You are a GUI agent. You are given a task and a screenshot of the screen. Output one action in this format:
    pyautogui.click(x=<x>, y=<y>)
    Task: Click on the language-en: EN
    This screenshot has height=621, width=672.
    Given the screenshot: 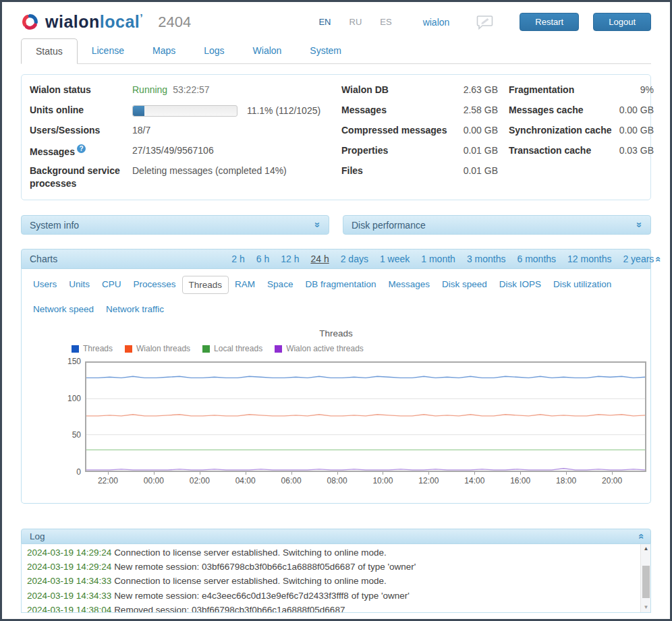 What is the action you would take?
    pyautogui.click(x=325, y=22)
    